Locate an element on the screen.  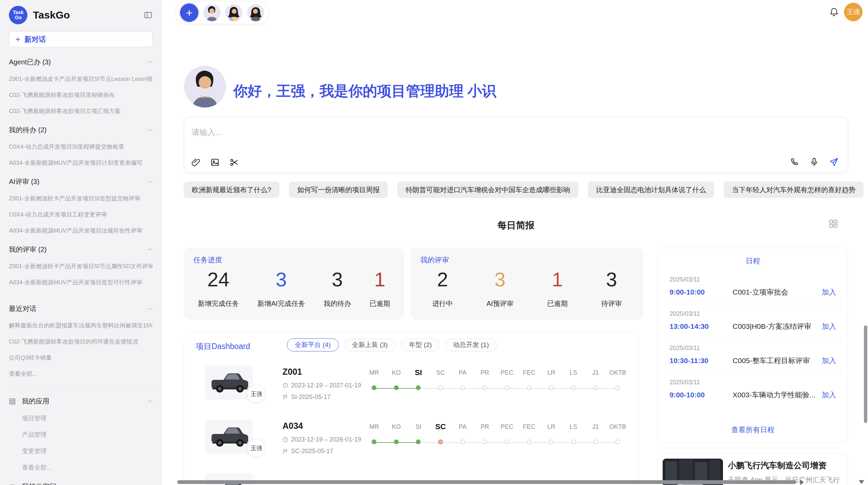
sidebar-item-cloud-space: 我的云空间 is located at coordinates (81, 484).